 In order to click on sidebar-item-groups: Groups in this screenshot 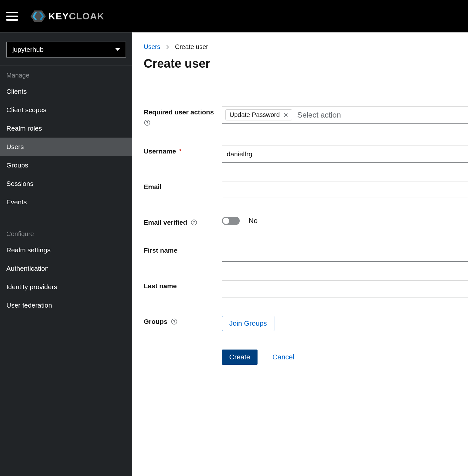, I will do `click(66, 165)`.